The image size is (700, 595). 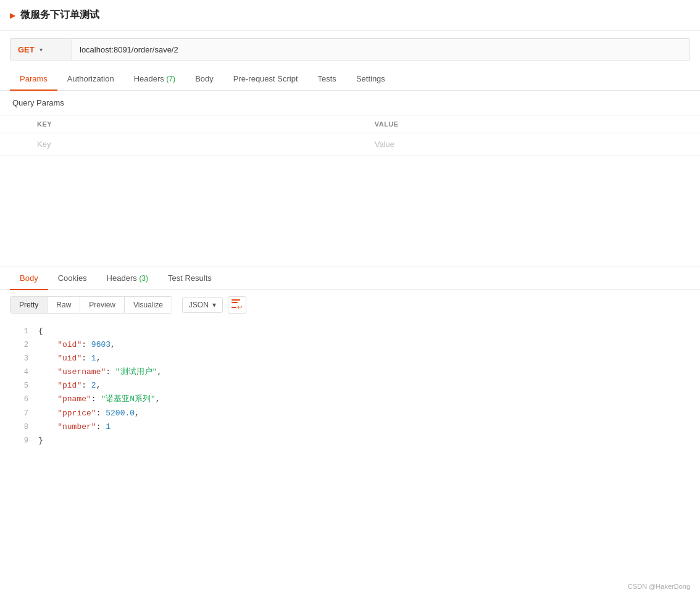 What do you see at coordinates (237, 305) in the screenshot?
I see `wrap-button: ↩` at bounding box center [237, 305].